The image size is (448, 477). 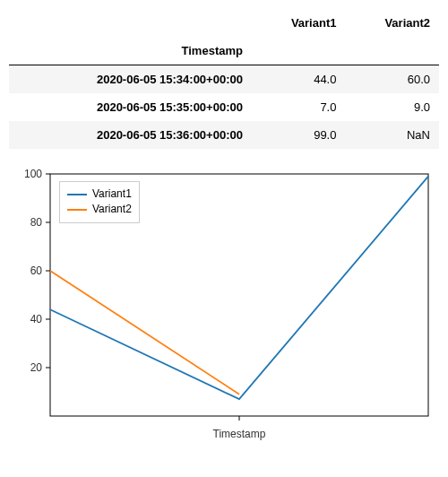 What do you see at coordinates (37, 368) in the screenshot?
I see `y-tick-label: 20` at bounding box center [37, 368].